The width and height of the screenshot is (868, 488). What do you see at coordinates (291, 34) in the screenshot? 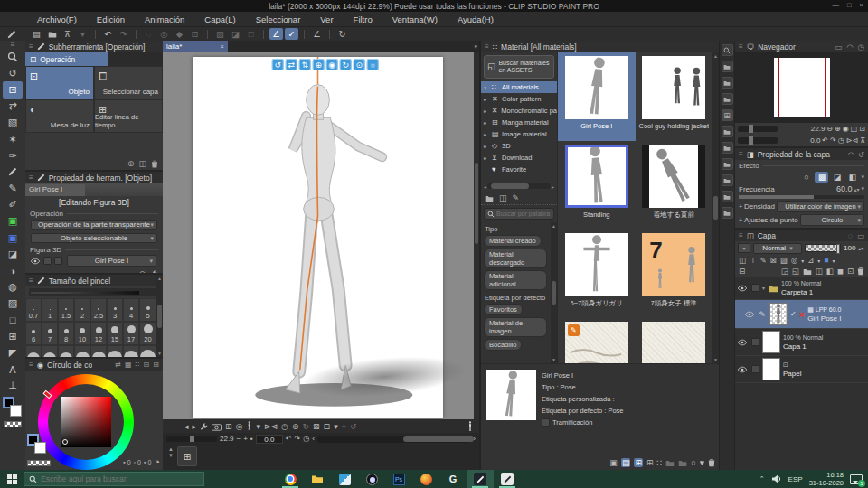
I see `snap-special-ruler-icon: ✓` at bounding box center [291, 34].